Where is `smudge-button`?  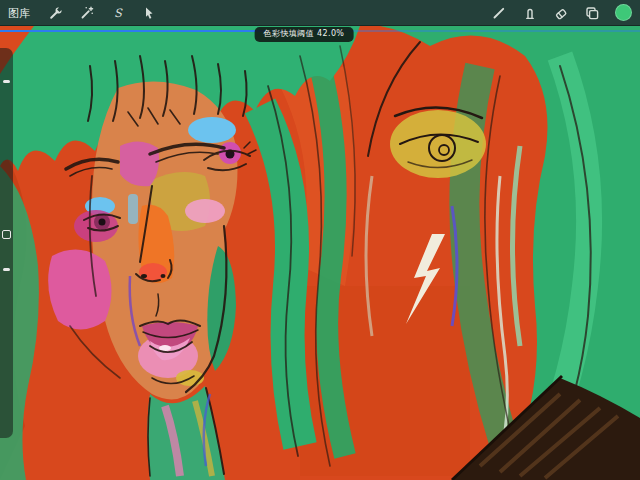
smudge-button is located at coordinates (530, 13).